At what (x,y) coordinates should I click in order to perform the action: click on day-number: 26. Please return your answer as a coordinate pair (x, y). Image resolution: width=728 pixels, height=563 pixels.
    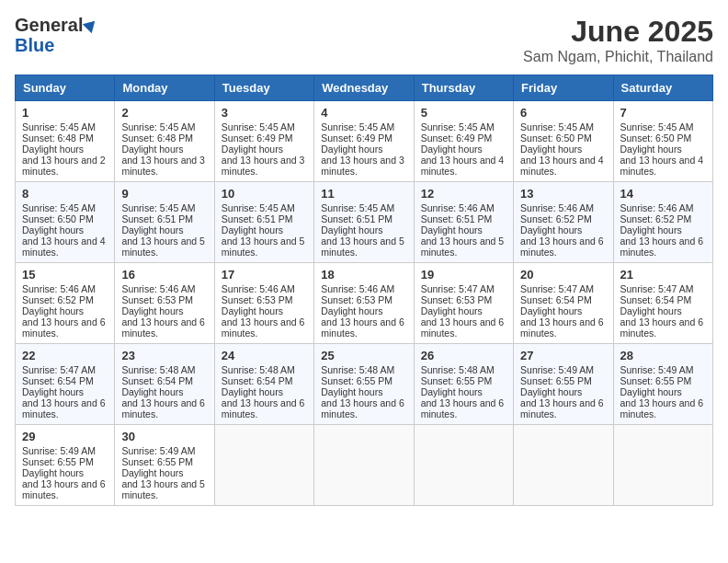
    Looking at the image, I should click on (463, 355).